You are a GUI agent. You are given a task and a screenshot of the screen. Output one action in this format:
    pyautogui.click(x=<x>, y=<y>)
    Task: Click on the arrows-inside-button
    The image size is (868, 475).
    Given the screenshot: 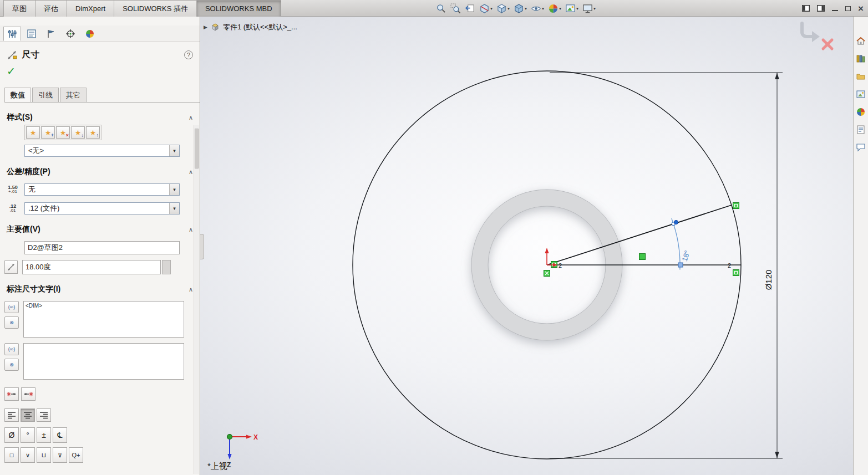 What is the action you would take?
    pyautogui.click(x=28, y=394)
    